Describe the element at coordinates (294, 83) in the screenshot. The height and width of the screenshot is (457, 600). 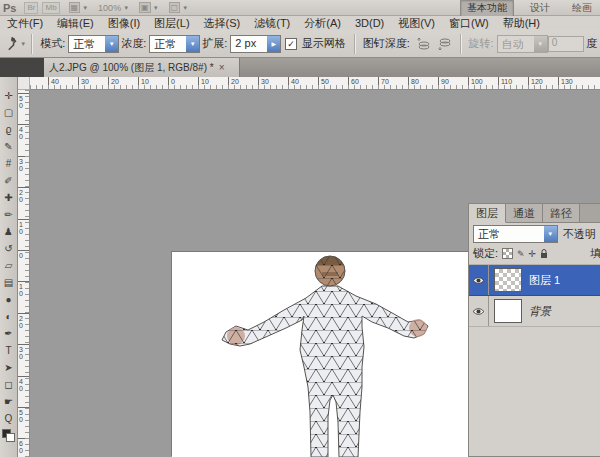
I see `ruler-tick: 40` at that location.